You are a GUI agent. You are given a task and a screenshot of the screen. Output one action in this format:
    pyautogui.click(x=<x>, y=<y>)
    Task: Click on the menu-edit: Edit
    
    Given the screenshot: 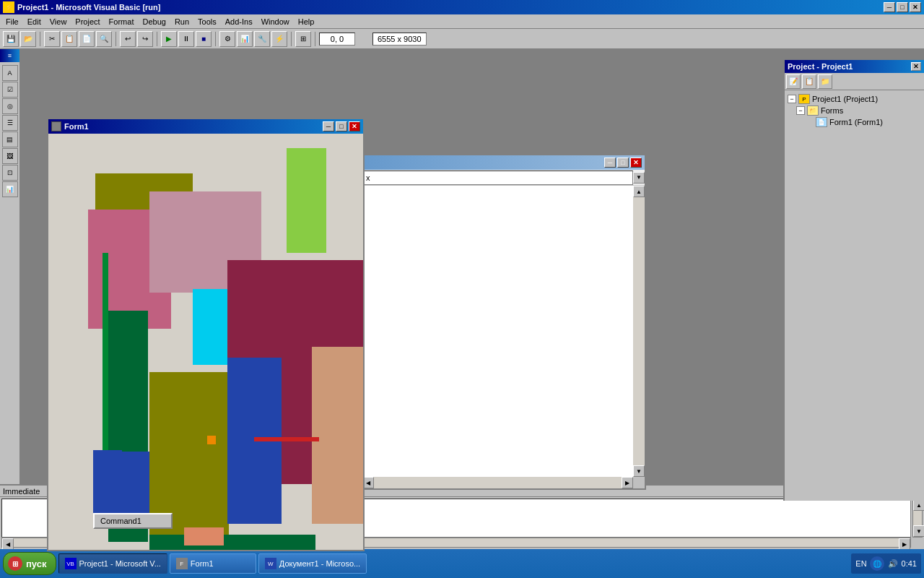 What is the action you would take?
    pyautogui.click(x=35, y=22)
    